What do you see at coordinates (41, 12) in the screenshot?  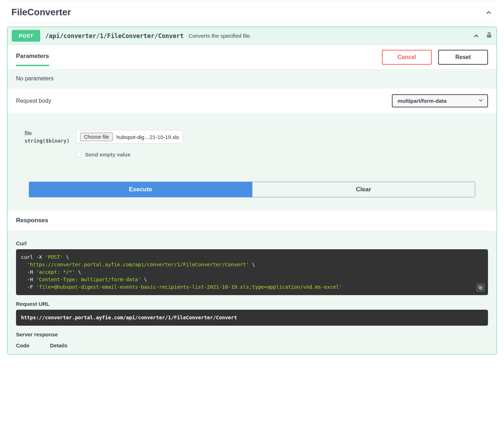 I see `section-title: FileConverter` at bounding box center [41, 12].